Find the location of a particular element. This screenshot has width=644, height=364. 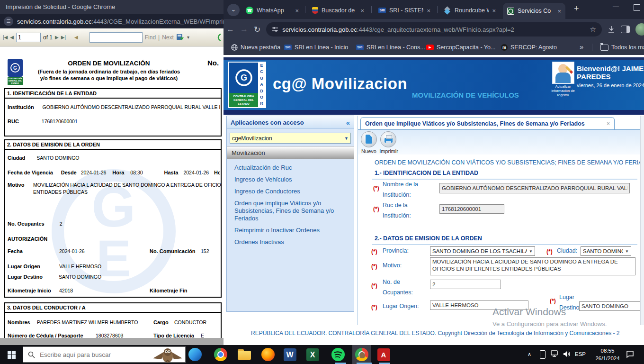

form-section-2-title: 2.- DATOS DE EMISION DE LA ORDEN is located at coordinates (428, 238).